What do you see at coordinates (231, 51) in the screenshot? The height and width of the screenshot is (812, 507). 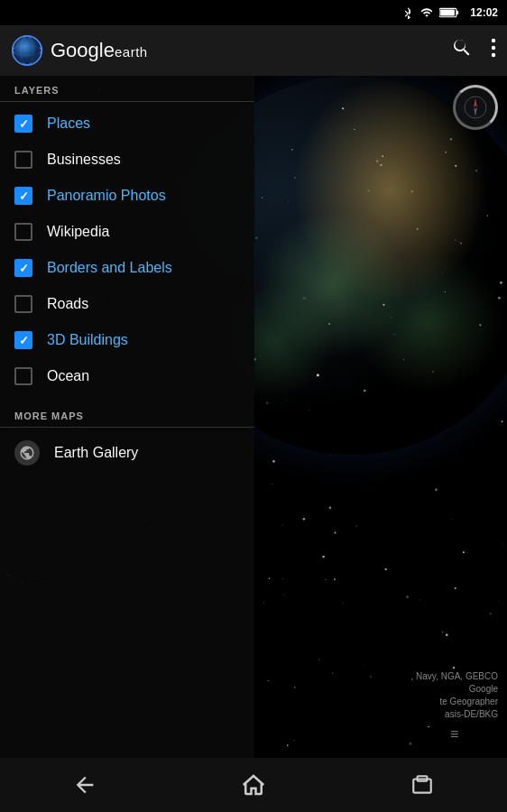 I see `logo-area: Google earth` at bounding box center [231, 51].